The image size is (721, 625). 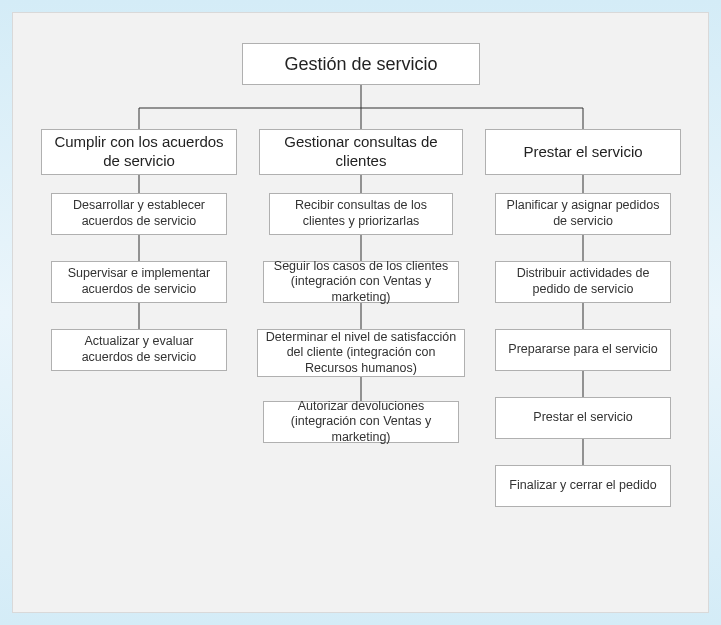 I want to click on col3-step2: Distribuir actividades de pedido de serv…, so click(x=583, y=282).